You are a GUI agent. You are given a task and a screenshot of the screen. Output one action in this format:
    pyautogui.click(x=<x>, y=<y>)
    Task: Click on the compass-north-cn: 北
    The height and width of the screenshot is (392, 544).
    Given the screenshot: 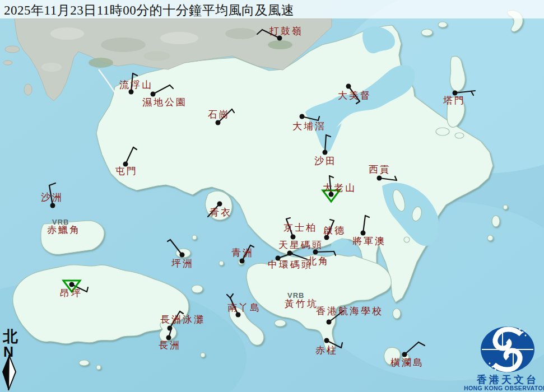 What is the action you would take?
    pyautogui.click(x=10, y=337)
    